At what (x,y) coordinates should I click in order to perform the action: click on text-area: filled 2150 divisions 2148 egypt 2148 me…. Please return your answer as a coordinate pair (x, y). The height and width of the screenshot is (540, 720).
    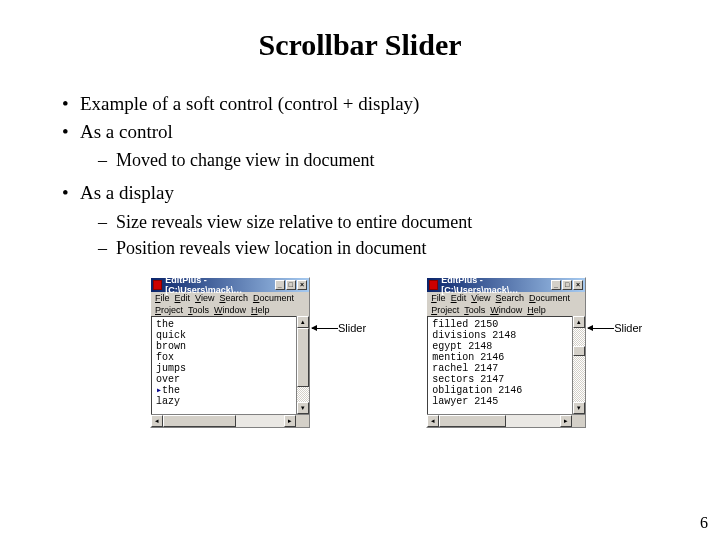
    Looking at the image, I should click on (500, 365).